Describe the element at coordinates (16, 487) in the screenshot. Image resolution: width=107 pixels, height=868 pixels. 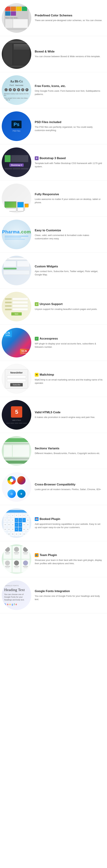
I see `feature-image-browser: ◎ e` at that location.